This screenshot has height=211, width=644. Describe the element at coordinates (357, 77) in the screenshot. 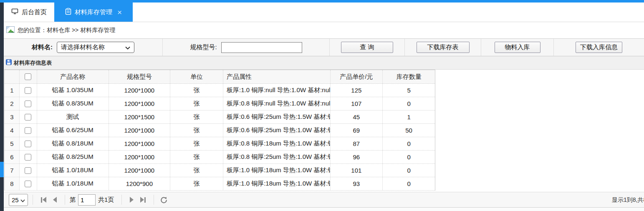

I see `header-unit-price: 产品单价/元` at that location.